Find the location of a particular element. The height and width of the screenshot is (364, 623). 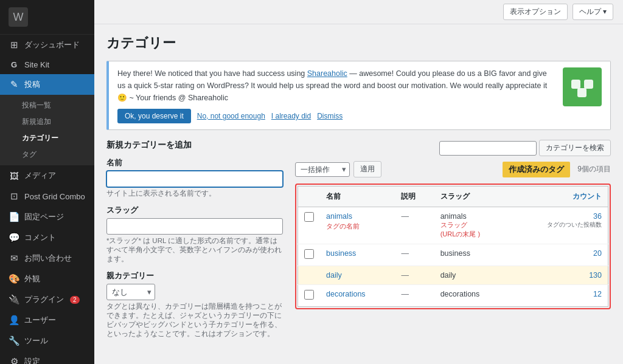

sidebar-item-posts: ✎ 投稿 is located at coordinates (47, 84).